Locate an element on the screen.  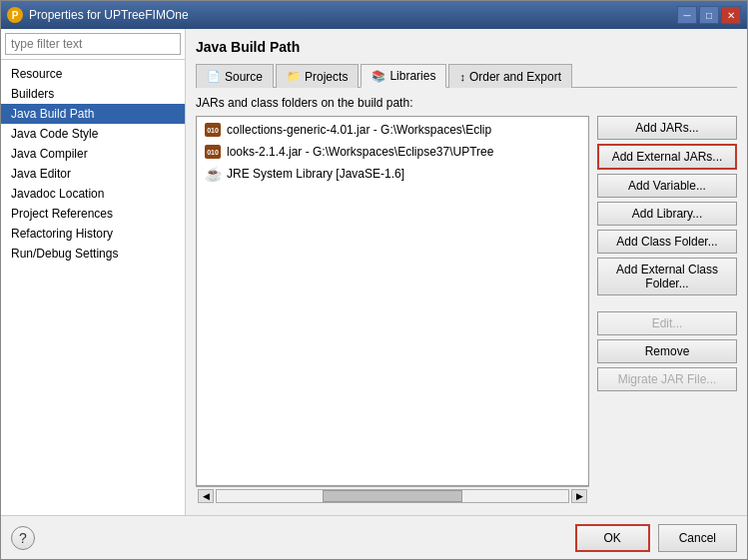
sidebar-item-run-debug-settings: Run/Debug Settings is located at coordinates (93, 254).